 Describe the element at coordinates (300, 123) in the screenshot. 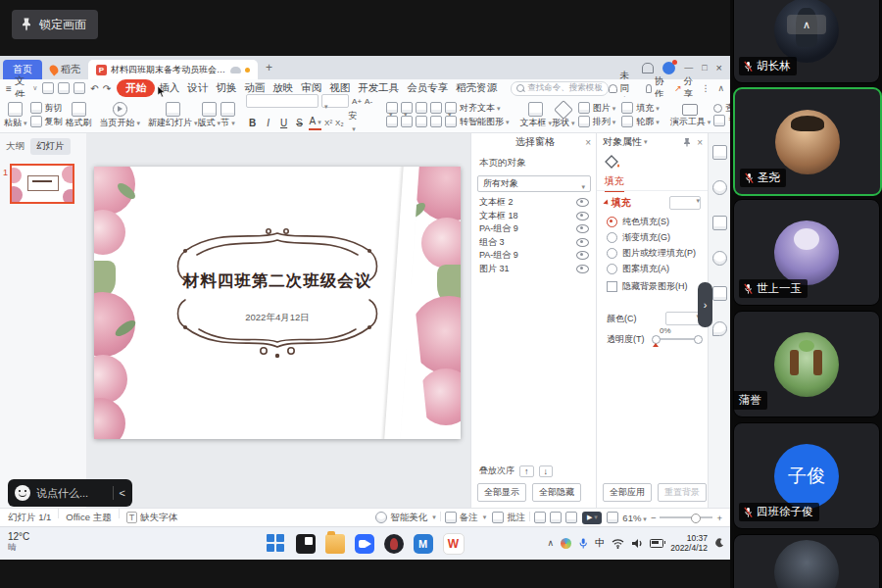

I see `strikethrough-button: S` at that location.